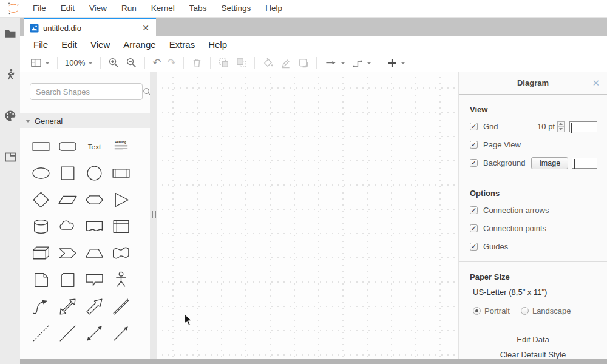 This screenshot has height=364, width=607. What do you see at coordinates (535, 292) in the screenshot?
I see `paper-size-select: US-Letter (8,5" x 11")` at bounding box center [535, 292].